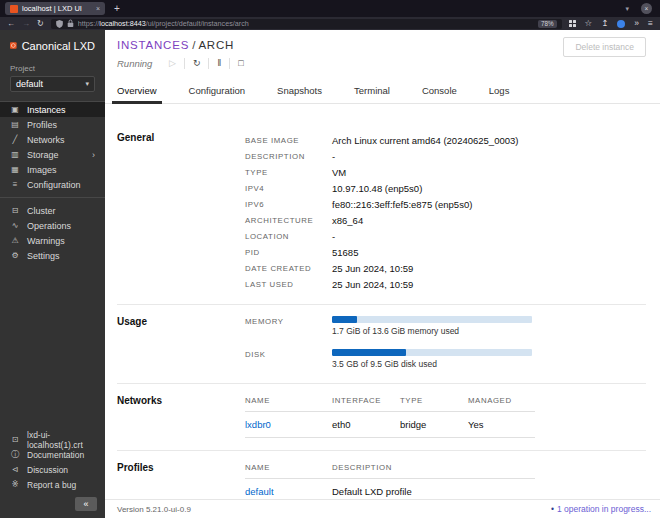  What do you see at coordinates (52, 154) in the screenshot?
I see `sidebar-item-storage: ▥ Storage ›` at bounding box center [52, 154].